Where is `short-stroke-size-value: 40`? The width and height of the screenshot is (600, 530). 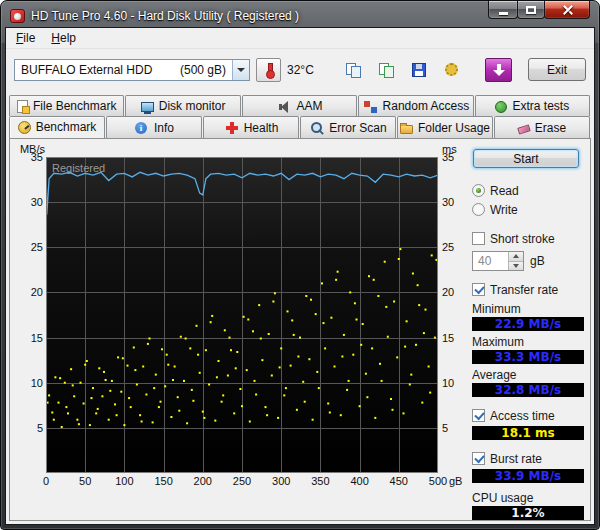 short-stroke-size-value: 40 is located at coordinates (490, 261).